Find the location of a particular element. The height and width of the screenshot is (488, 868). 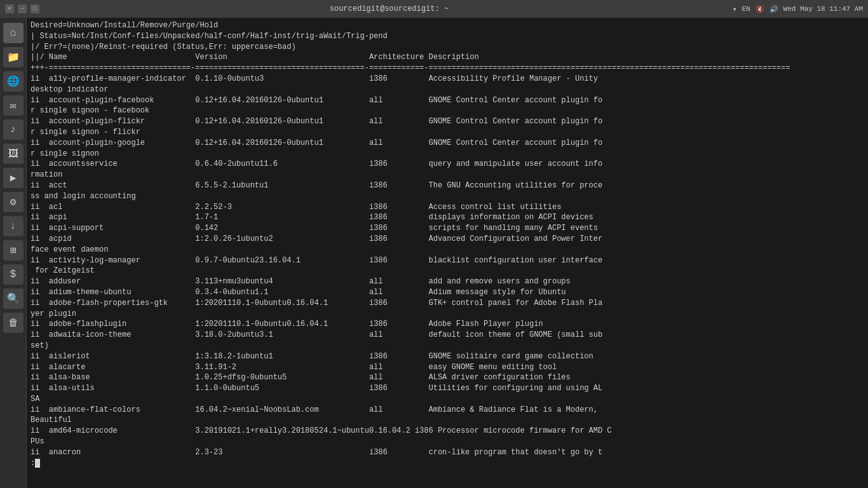

sidebar-icon-settings: ⚙ is located at coordinates (13, 202).